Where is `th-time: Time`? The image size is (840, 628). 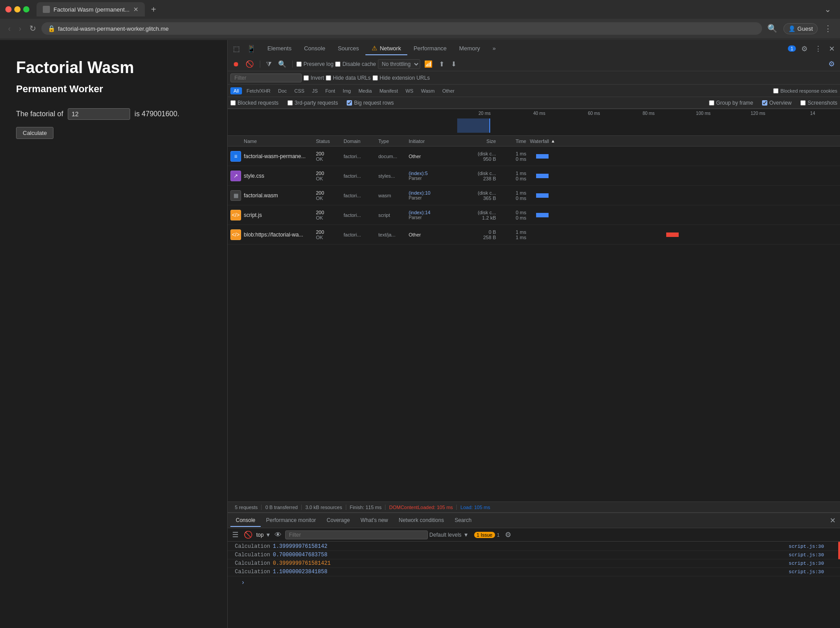 th-time: Time is located at coordinates (515, 141).